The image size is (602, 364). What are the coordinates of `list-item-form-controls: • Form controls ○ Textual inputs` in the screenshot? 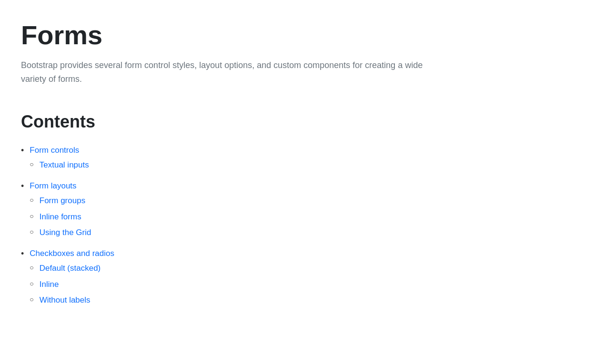 It's located at (301, 160).